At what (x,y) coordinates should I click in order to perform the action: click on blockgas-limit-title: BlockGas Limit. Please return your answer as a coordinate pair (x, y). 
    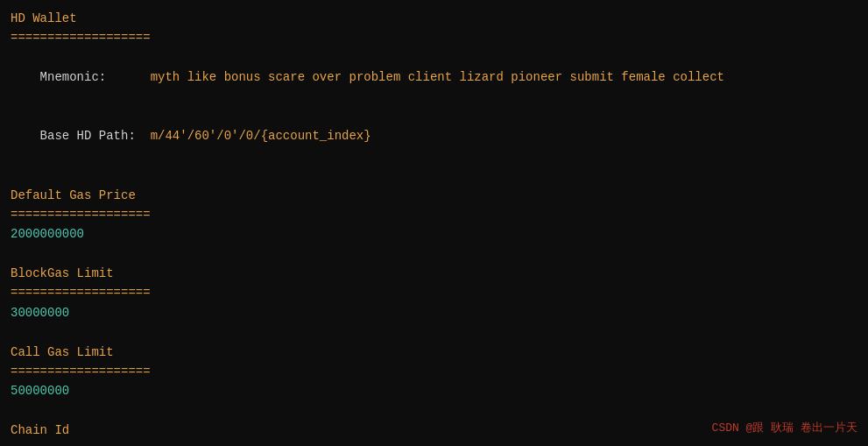
    Looking at the image, I should click on (434, 273).